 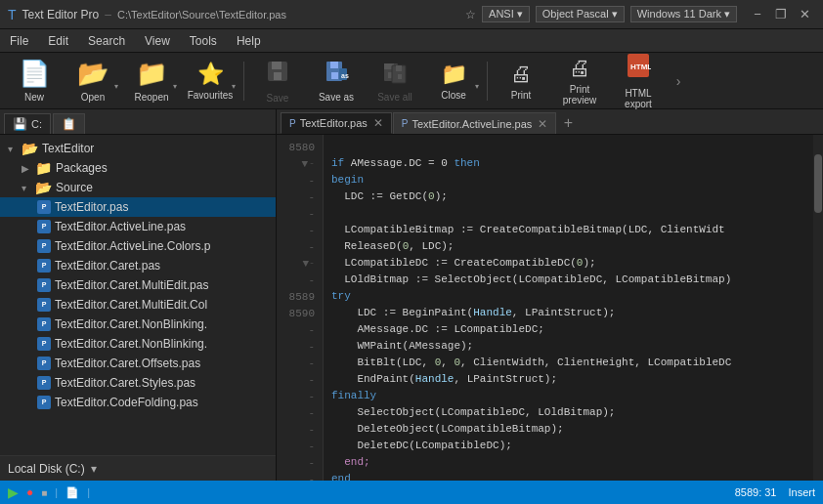 What do you see at coordinates (93, 74) in the screenshot?
I see `open-icon: 📂` at bounding box center [93, 74].